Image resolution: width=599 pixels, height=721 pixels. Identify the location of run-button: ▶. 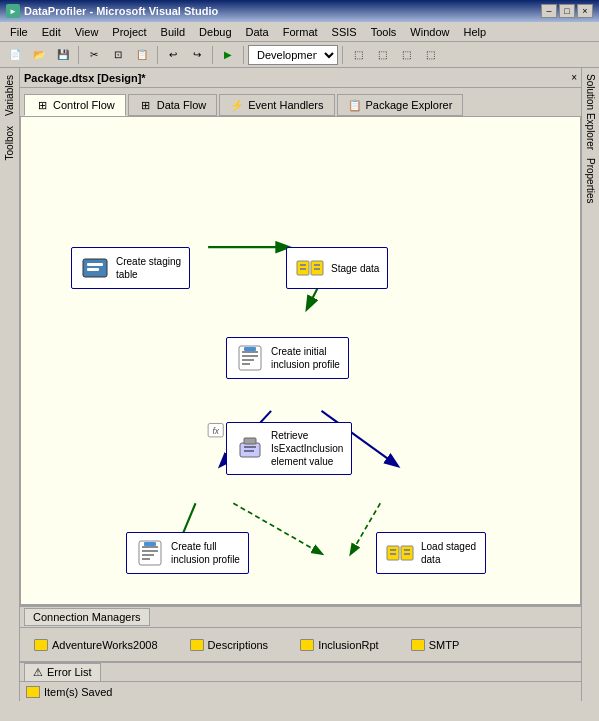
(228, 55).